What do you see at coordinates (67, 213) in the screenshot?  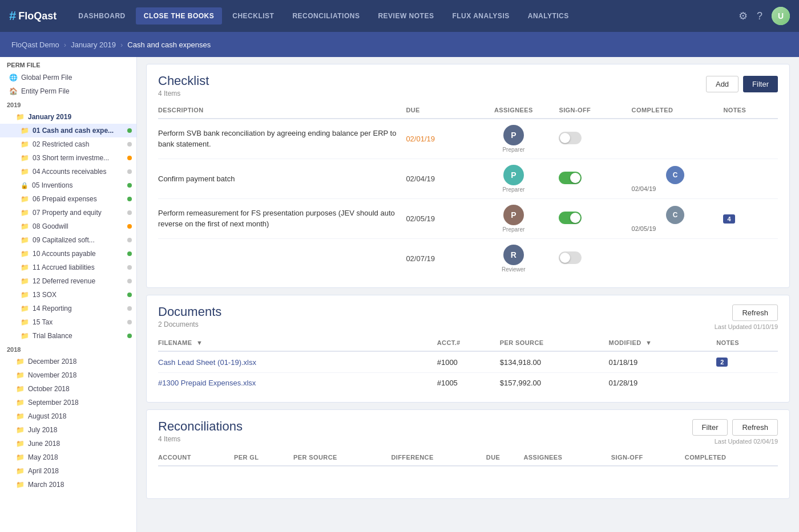 I see `item-07-label: 07 Property and equity` at bounding box center [67, 213].